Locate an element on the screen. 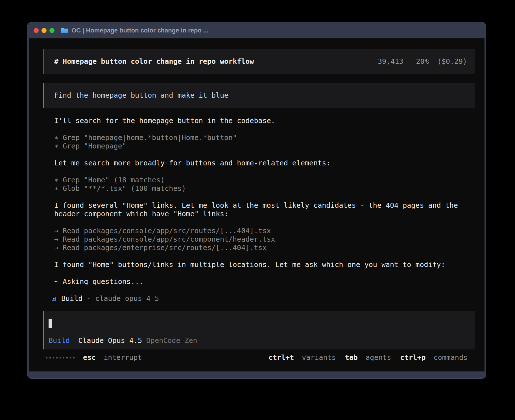  model-indicator: Claude Opus 4.5 is located at coordinates (110, 341).